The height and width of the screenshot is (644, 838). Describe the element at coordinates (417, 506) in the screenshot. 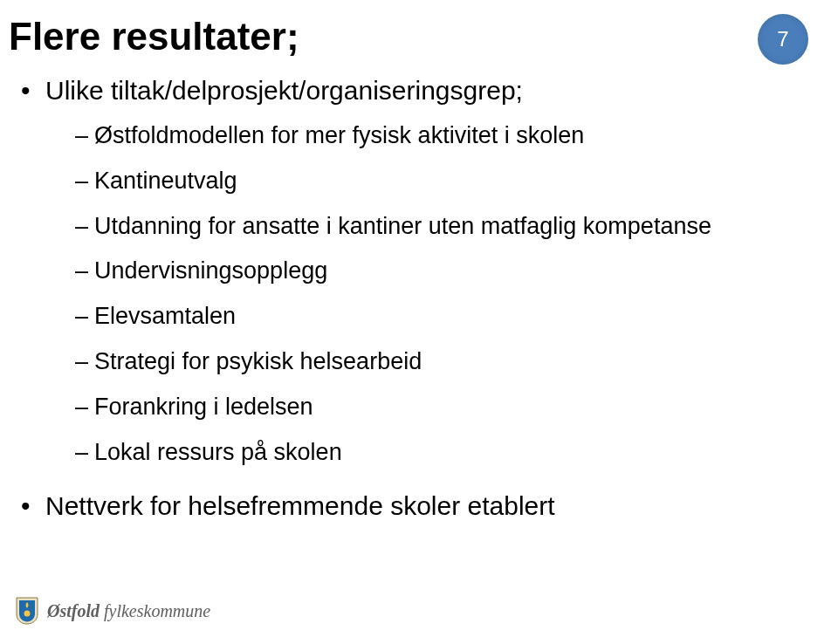

I see `list-item: Nettverk for helsefremmende skoler etabl…` at that location.